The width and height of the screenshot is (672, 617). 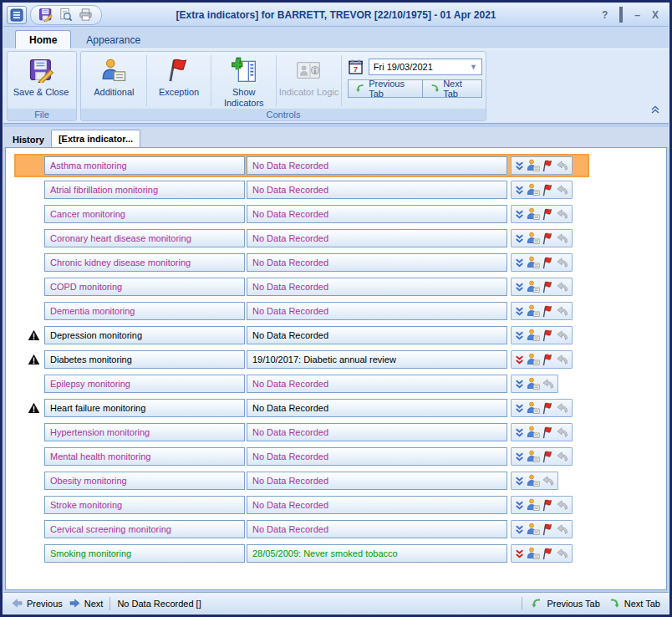 I want to click on date-picker: Fri 19/03/2021 ▼, so click(x=425, y=67).